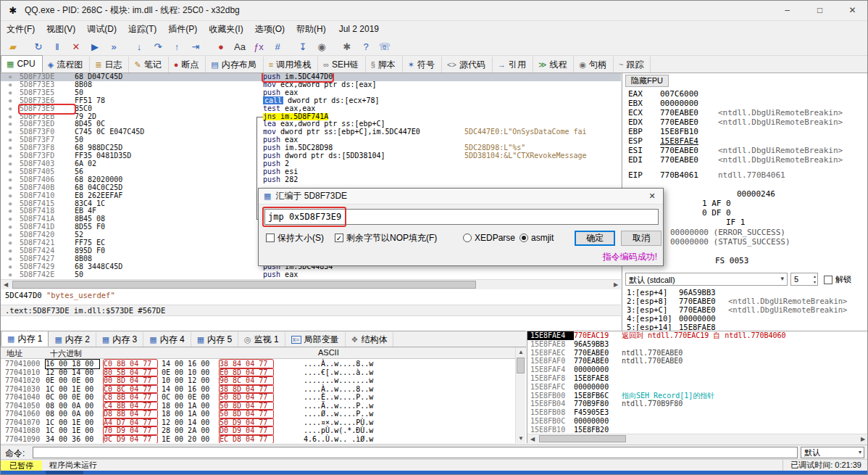 The height and width of the screenshot is (475, 868). Describe the element at coordinates (114, 46) in the screenshot. I see `toolbar-button-icon: »` at that location.